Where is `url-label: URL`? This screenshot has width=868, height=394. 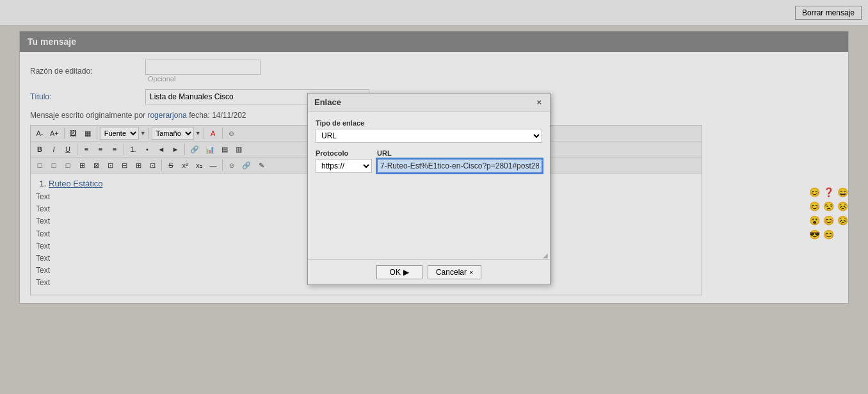 url-label: URL is located at coordinates (460, 153).